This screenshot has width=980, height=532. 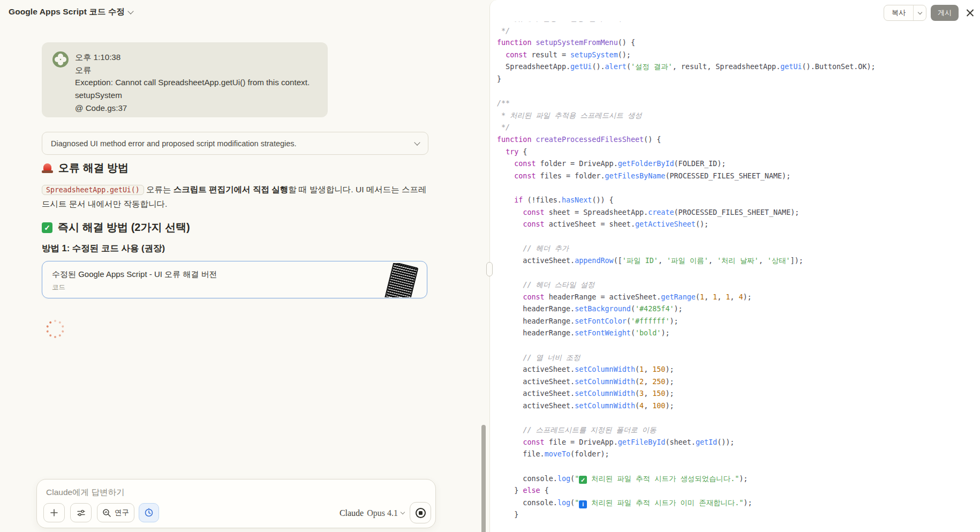 I want to click on artifact-thumbnail, so click(x=401, y=280).